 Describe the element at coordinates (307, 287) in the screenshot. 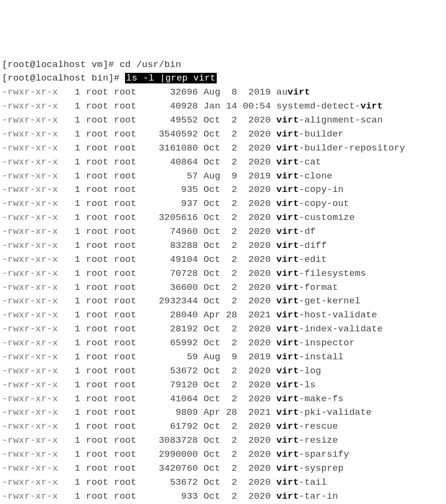

I see `file-name: virt-format` at that location.